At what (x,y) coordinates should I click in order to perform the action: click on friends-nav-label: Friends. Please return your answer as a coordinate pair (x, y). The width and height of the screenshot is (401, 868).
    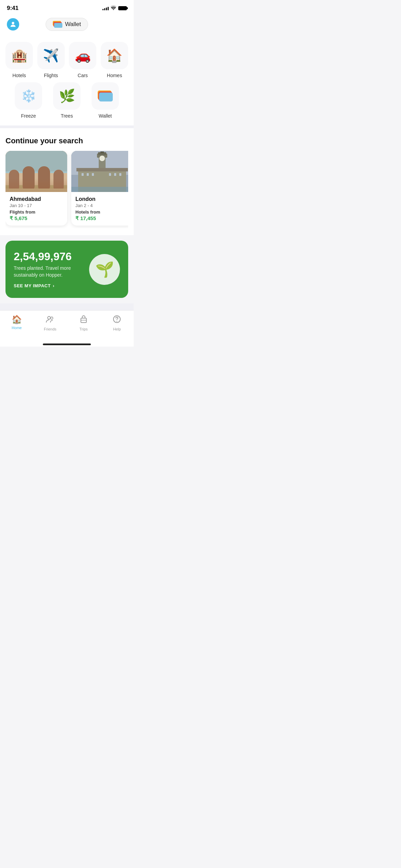
    Looking at the image, I should click on (50, 329).